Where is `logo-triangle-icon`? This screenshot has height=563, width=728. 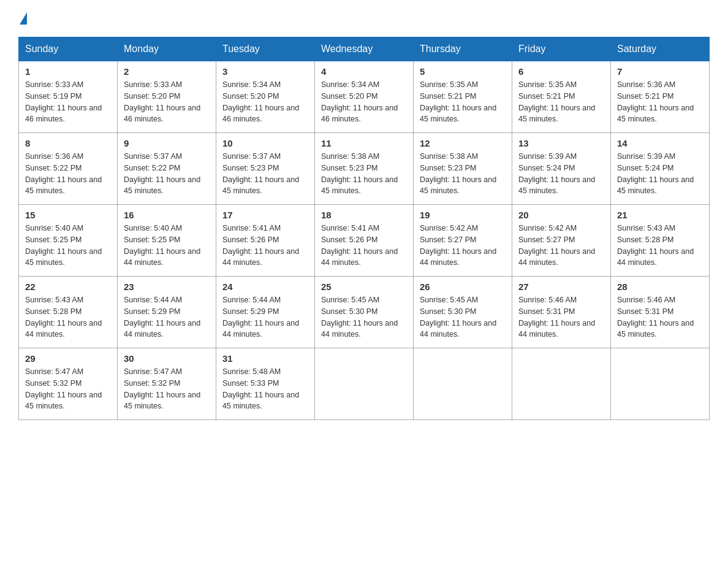
logo-triangle-icon is located at coordinates (23, 18).